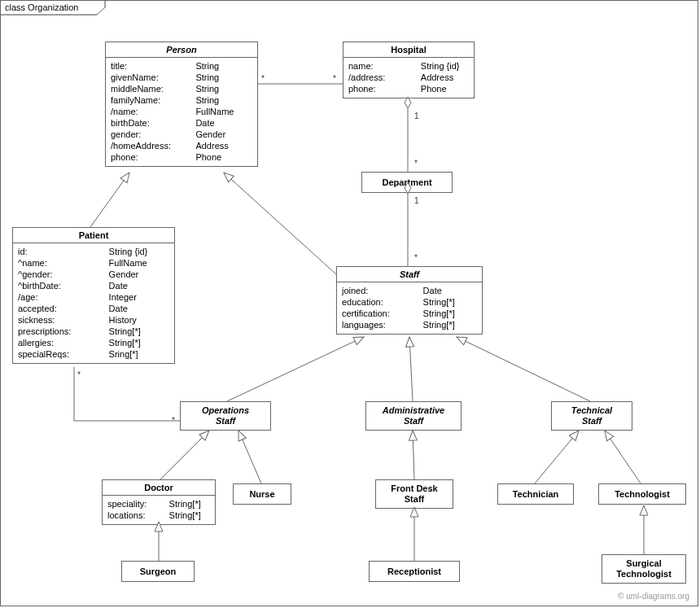  What do you see at coordinates (153, 123) in the screenshot?
I see `attr-name: birthDate:` at bounding box center [153, 123].